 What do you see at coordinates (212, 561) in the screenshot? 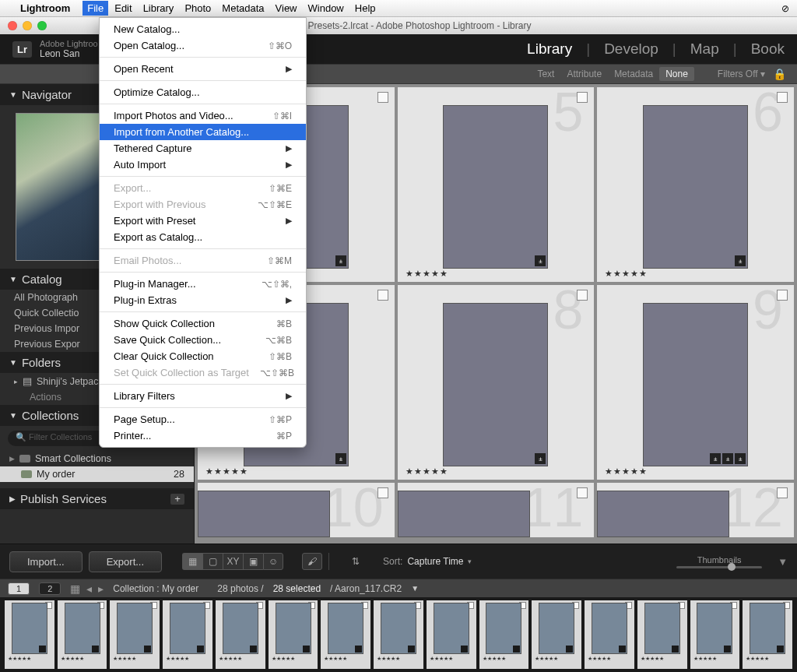
I see `loupe-view-button: ▢` at bounding box center [212, 561].